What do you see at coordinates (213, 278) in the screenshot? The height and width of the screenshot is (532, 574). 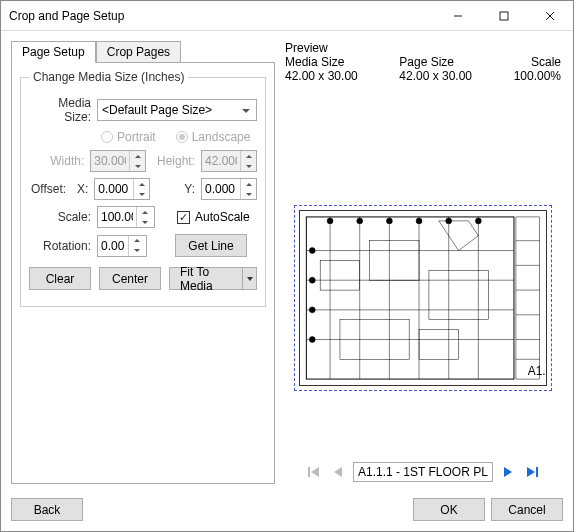 I see `fit-to-media-button: Fit To Media` at bounding box center [213, 278].